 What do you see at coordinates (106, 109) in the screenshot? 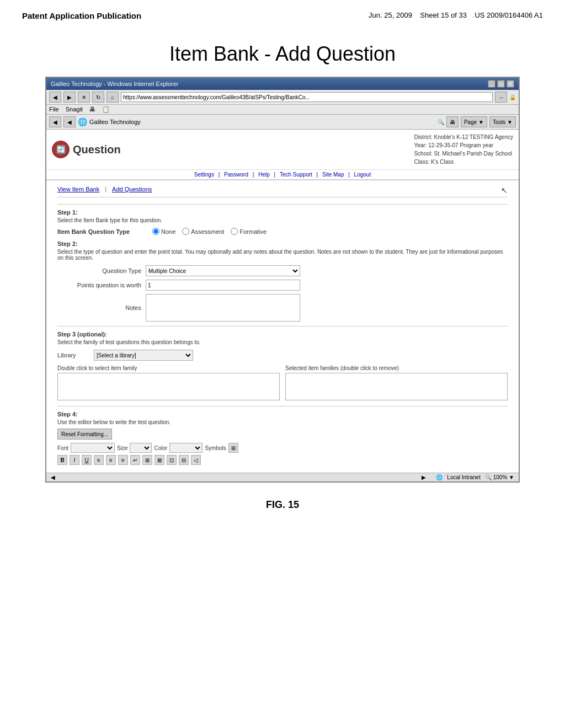
I see `menu-tools2-icon: 📋` at bounding box center [106, 109].